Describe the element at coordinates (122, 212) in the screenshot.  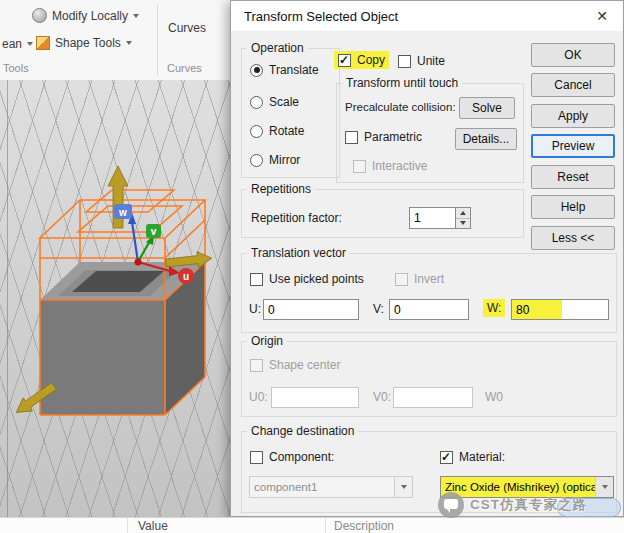
I see `axis-w-label: w` at that location.